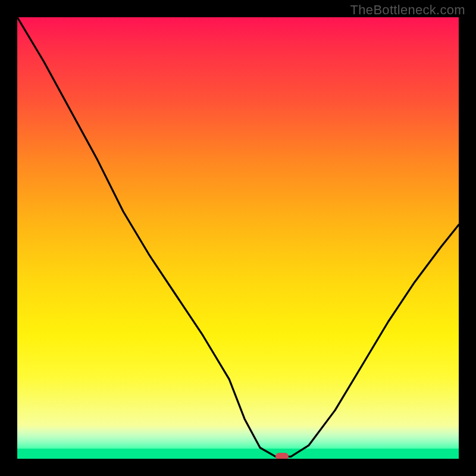  I want to click on watermark-text: TheBottleneck.com, so click(408, 10).